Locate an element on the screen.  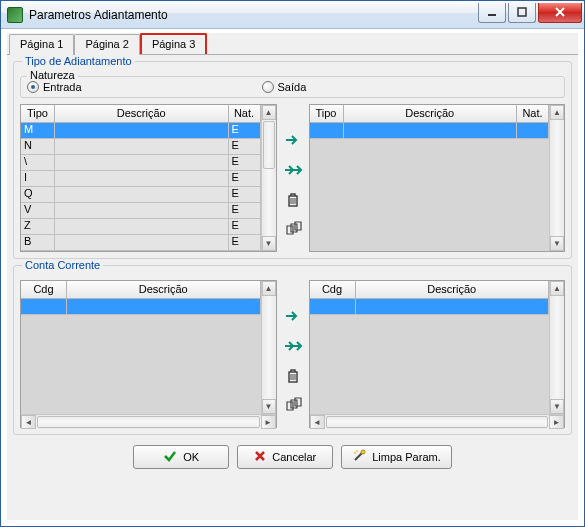
maximize-button is located at coordinates (522, 13).